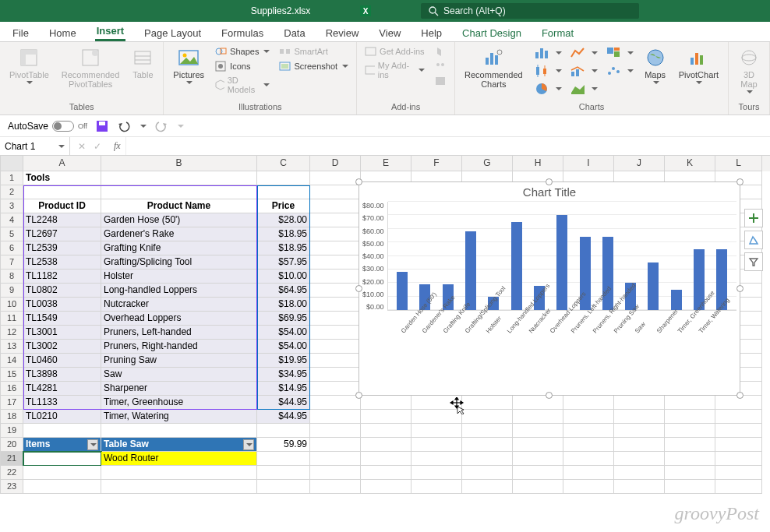 The image size is (770, 532). I want to click on tab-home: Home, so click(62, 33).